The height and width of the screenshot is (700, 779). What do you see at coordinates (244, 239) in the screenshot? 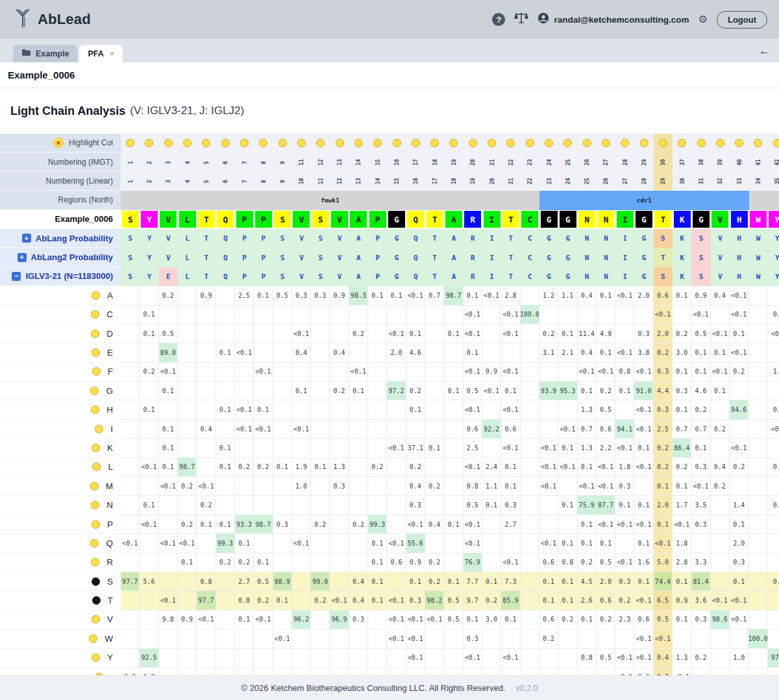
I see `probability-cell: P` at bounding box center [244, 239].